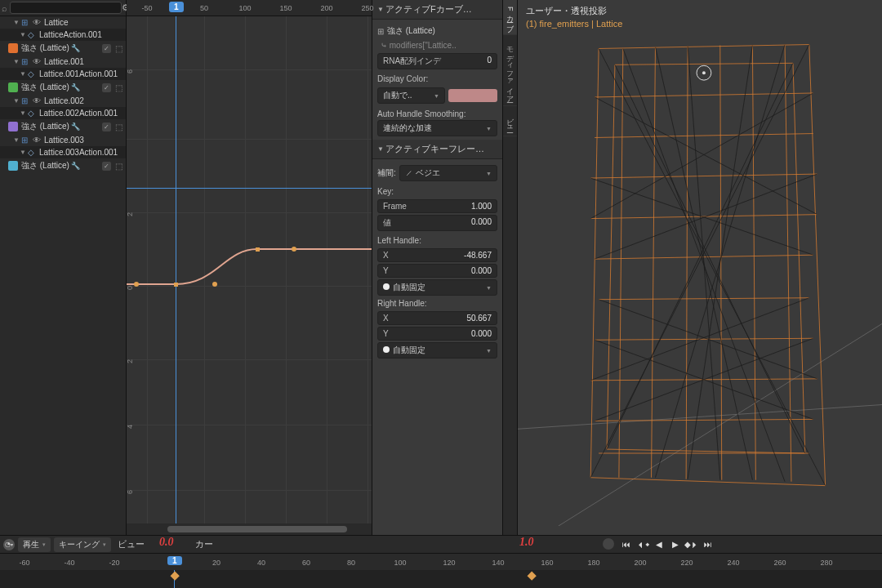 The image size is (882, 588). Describe the element at coordinates (448, 173) in the screenshot. I see `interp-dropdown: ⟋ ベジエ▼` at that location.